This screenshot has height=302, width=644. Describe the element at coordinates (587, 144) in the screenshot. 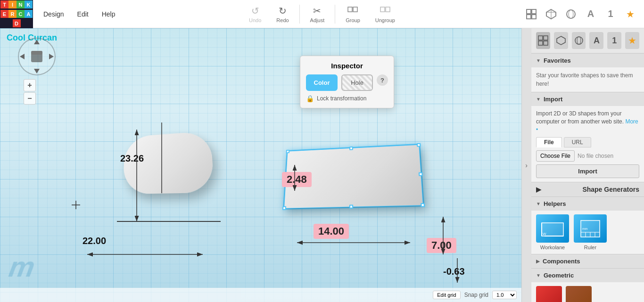

I see `import-content: Import 2D or 3D shapes from your compute…` at that location.